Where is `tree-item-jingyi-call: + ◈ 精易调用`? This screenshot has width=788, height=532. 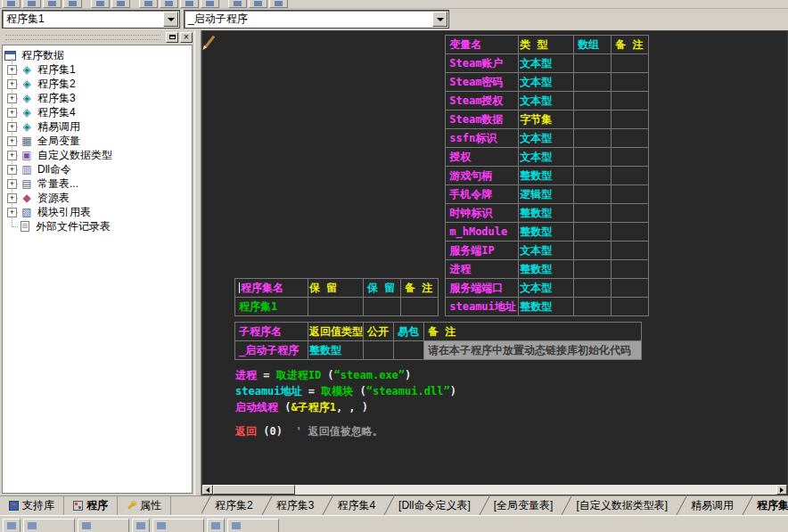
tree-item-jingyi-call: + ◈ 精易调用 is located at coordinates (98, 127).